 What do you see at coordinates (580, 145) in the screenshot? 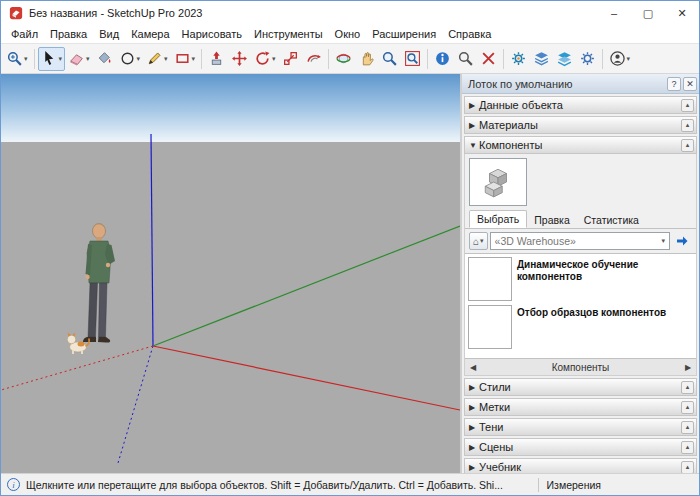
I see `section-components: ▼ Компоненты ▴` at bounding box center [580, 145].